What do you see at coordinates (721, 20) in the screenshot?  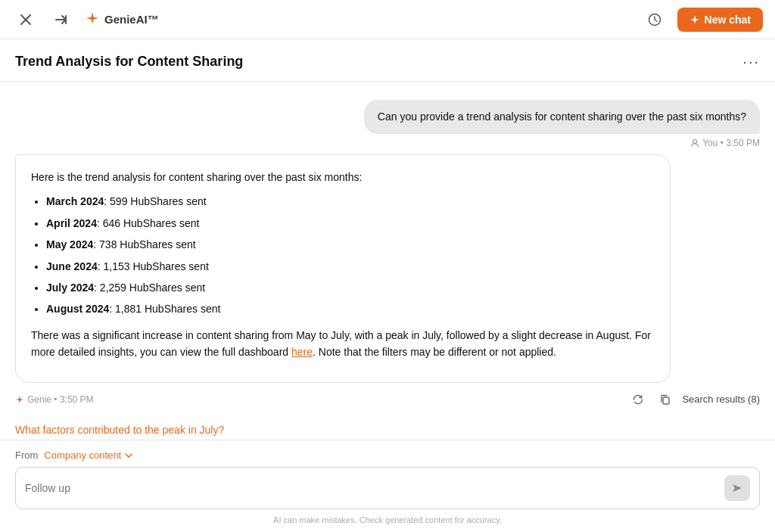 I see `new-chat-button: New chat` at bounding box center [721, 20].